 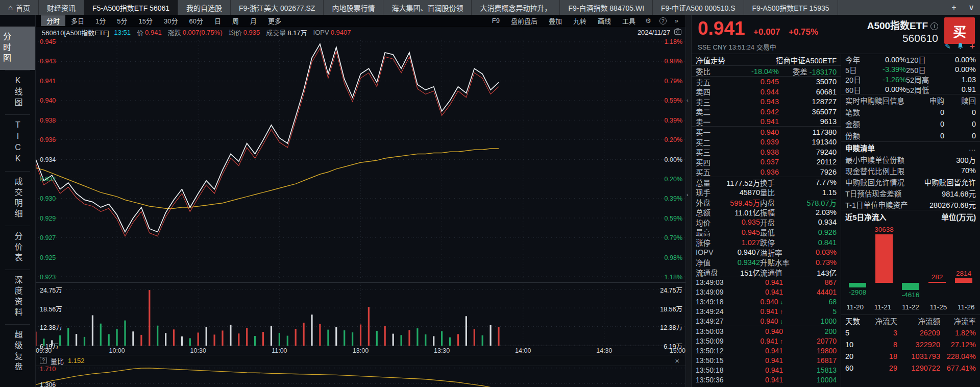 I want to click on stat-value: 143亿, so click(x=817, y=273).